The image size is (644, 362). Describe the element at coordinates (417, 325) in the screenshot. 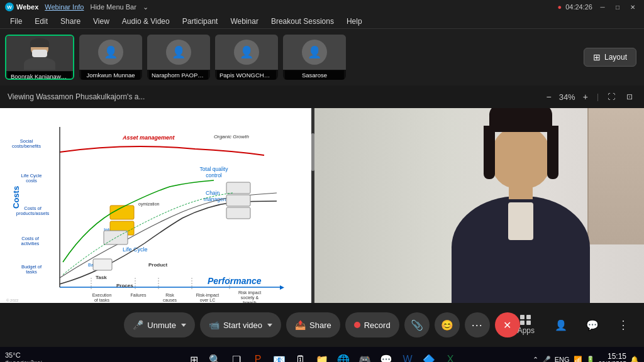

I see `attachment-btn: 📎` at that location.